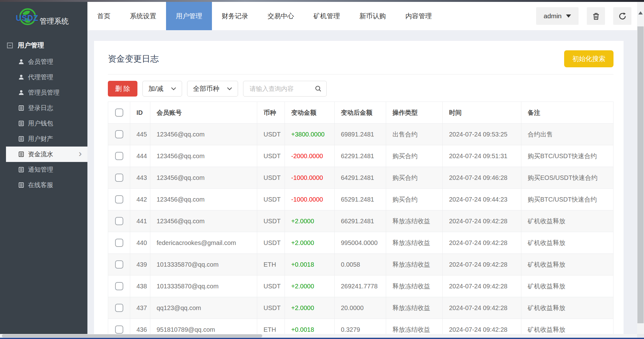 This screenshot has height=339, width=644. What do you see at coordinates (44, 108) in the screenshot?
I see `sidebar-item: 登录日志` at bounding box center [44, 108].